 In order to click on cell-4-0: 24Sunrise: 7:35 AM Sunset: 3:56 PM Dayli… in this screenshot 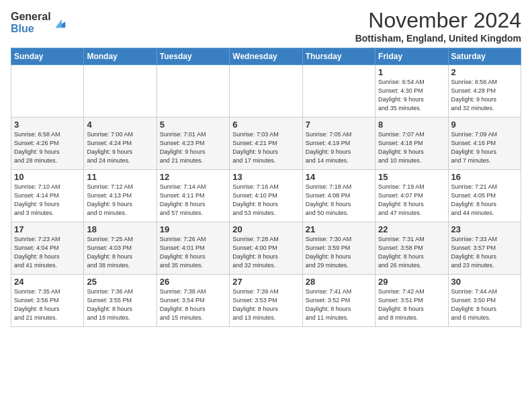, I will do `click(48, 301)`.